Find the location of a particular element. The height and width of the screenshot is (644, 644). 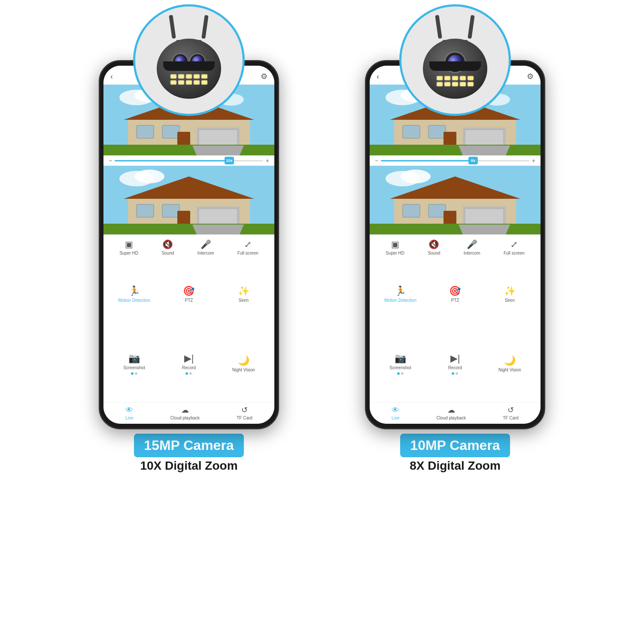

right-fullscreen-icon: ⤢ is located at coordinates (514, 244).